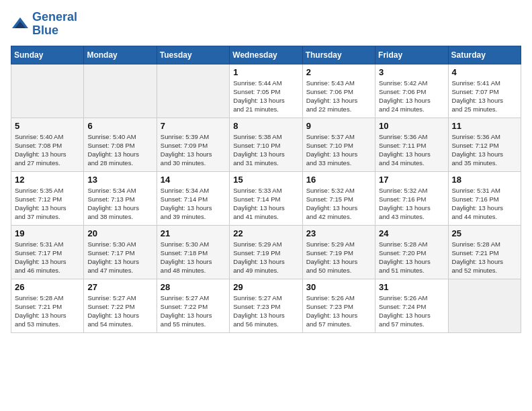 The height and width of the screenshot is (411, 532). Describe the element at coordinates (484, 55) in the screenshot. I see `weekday-header-saturday: Saturday` at that location.